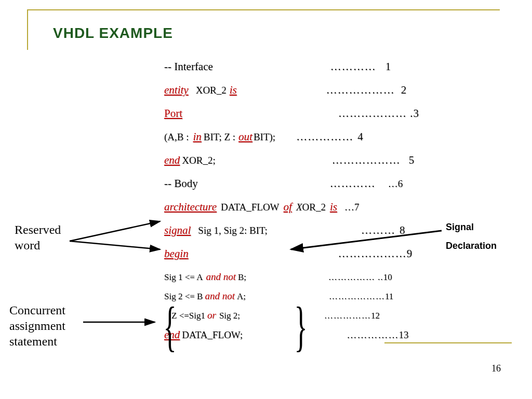  Describe the element at coordinates (291, 113) in the screenshot. I see `code-line-3: Port ……………… . 3` at that location.